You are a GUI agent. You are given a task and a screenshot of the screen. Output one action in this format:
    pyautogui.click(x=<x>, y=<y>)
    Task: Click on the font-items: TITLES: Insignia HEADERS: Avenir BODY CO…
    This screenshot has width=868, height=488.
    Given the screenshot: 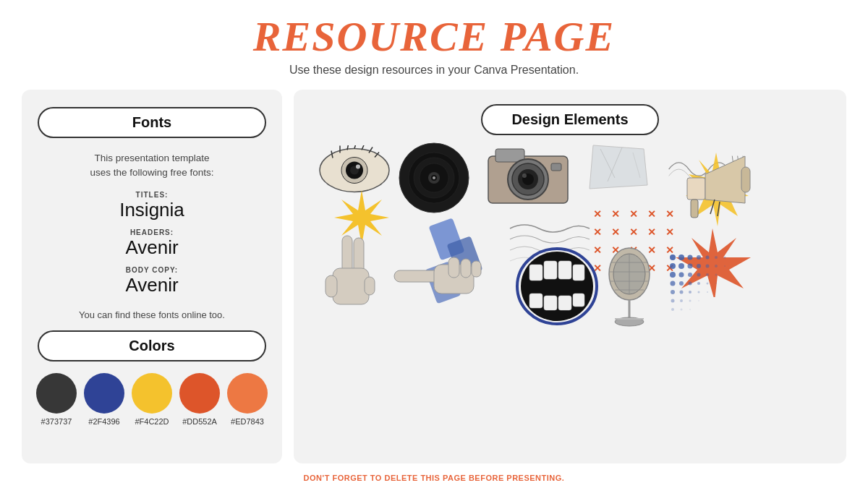 What is the action you would take?
    pyautogui.click(x=152, y=244)
    